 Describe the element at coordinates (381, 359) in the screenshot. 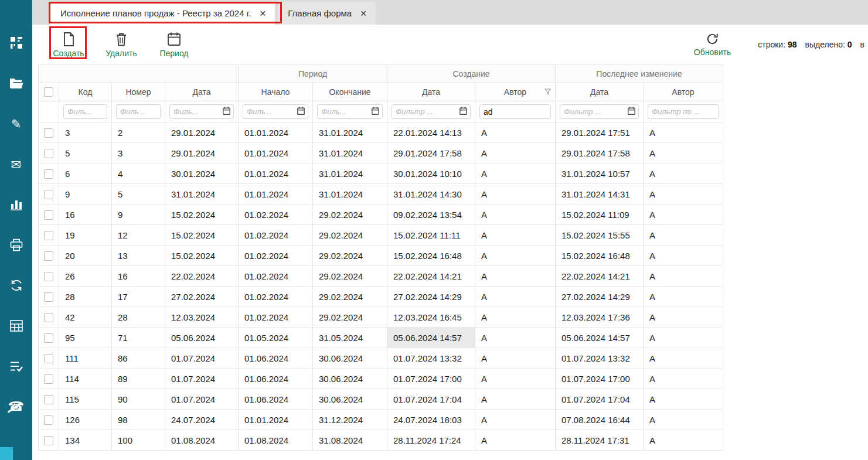

I see `table-row: 1118601.07.202401.06.202430.06.202401.07…` at that location.